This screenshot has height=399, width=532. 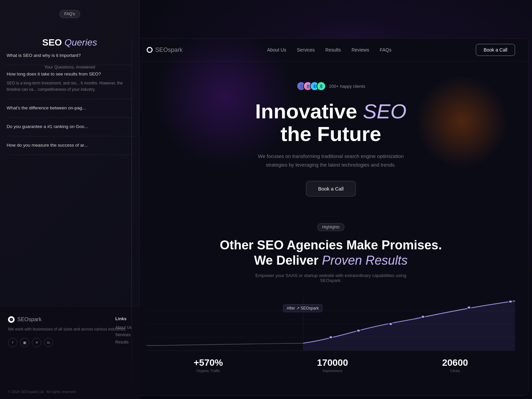 What do you see at coordinates (321, 86) in the screenshot?
I see `avatar-4: 👤` at bounding box center [321, 86].